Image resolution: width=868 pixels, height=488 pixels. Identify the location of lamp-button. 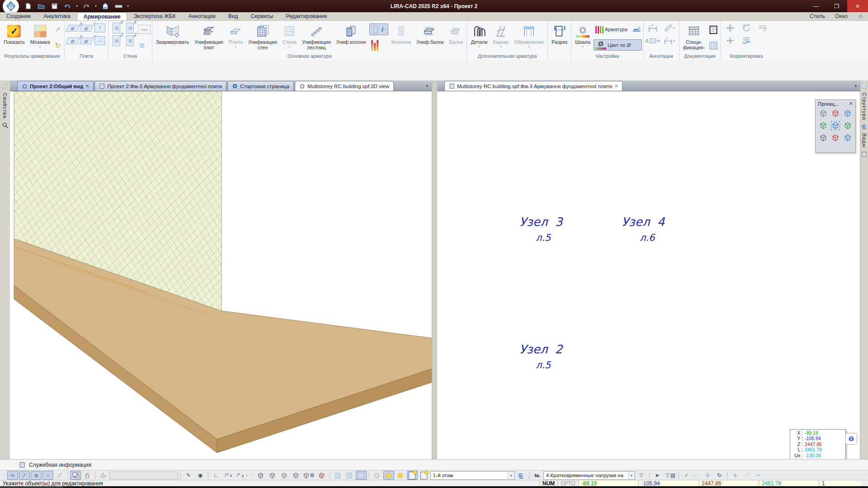
(401, 475).